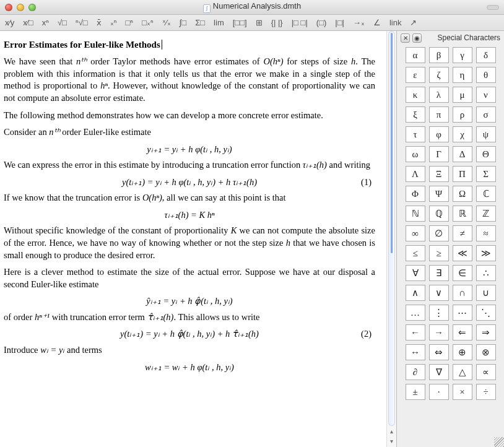  I want to click on symbol-button: χ, so click(463, 134).